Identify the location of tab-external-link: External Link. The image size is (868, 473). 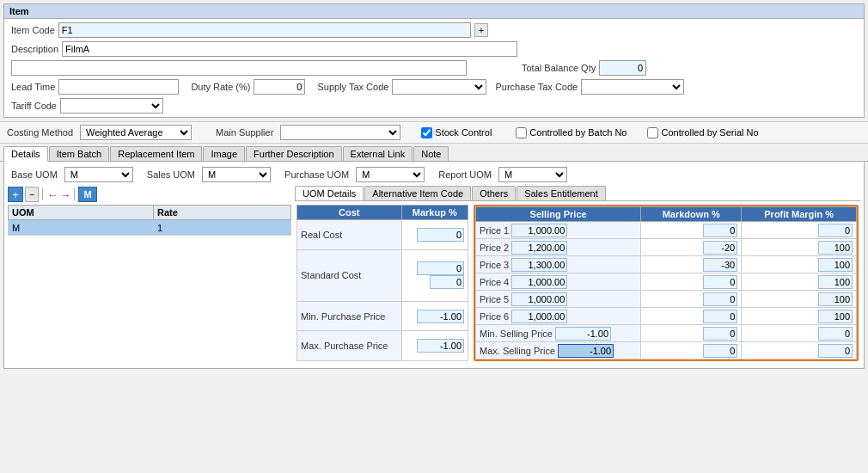
(378, 153).